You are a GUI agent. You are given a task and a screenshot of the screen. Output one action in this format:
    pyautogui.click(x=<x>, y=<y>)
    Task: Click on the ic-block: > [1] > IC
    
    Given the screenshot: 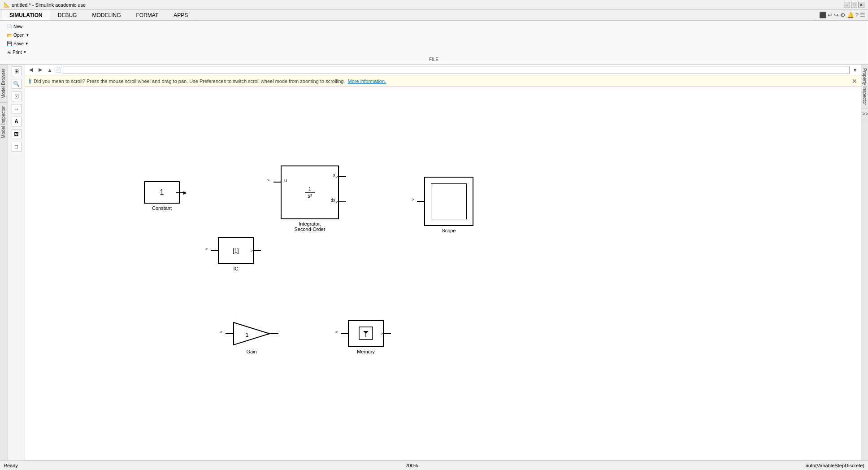 What is the action you would take?
    pyautogui.click(x=236, y=254)
    